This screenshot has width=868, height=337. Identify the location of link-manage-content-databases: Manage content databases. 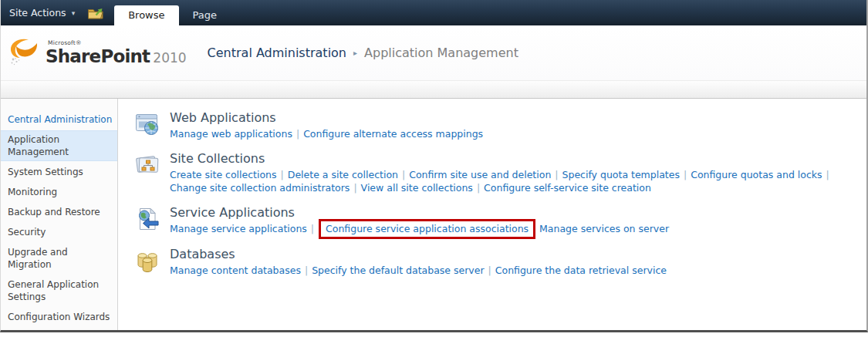
(235, 270).